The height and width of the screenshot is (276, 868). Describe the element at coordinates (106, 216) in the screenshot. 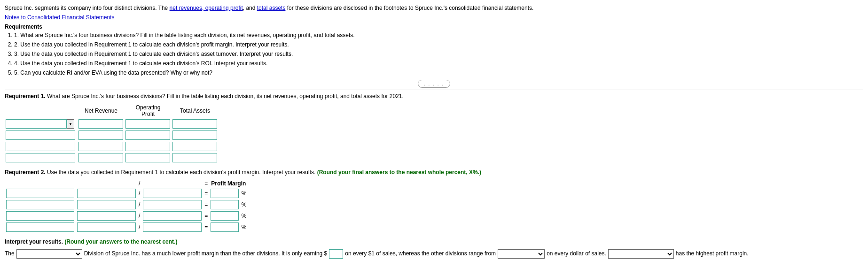

I see `req2-num3-input` at that location.